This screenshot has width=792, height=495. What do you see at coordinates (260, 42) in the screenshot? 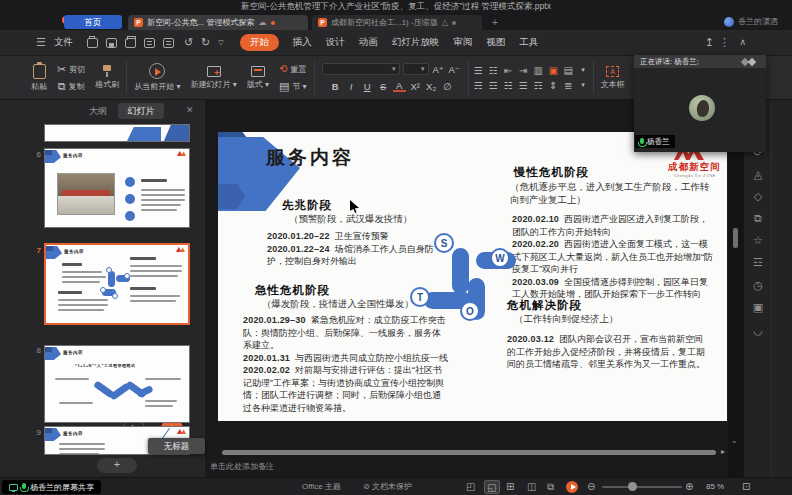
I see `tab-home: 开始` at bounding box center [260, 42].